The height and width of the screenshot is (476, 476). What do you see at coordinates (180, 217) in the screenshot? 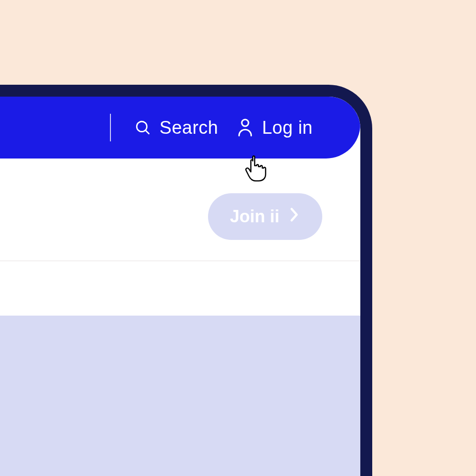
I see `cta-row: Join ii` at bounding box center [180, 217].